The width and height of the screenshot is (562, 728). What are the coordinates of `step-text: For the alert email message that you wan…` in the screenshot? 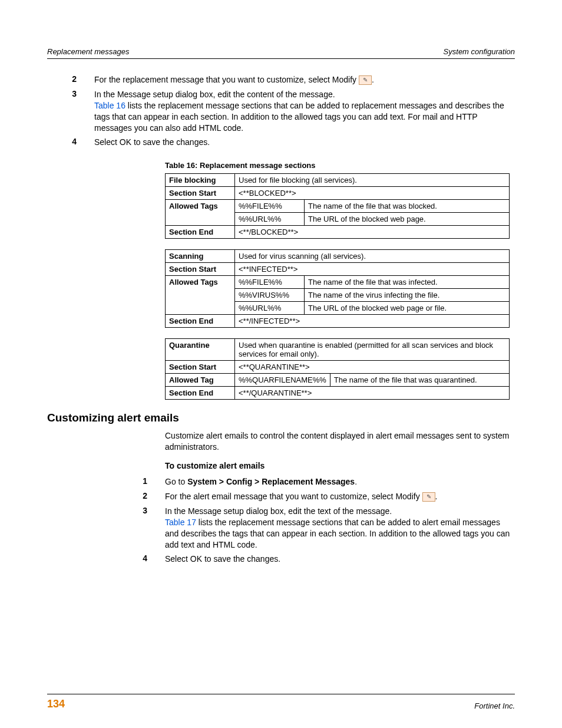 It's located at (293, 496).